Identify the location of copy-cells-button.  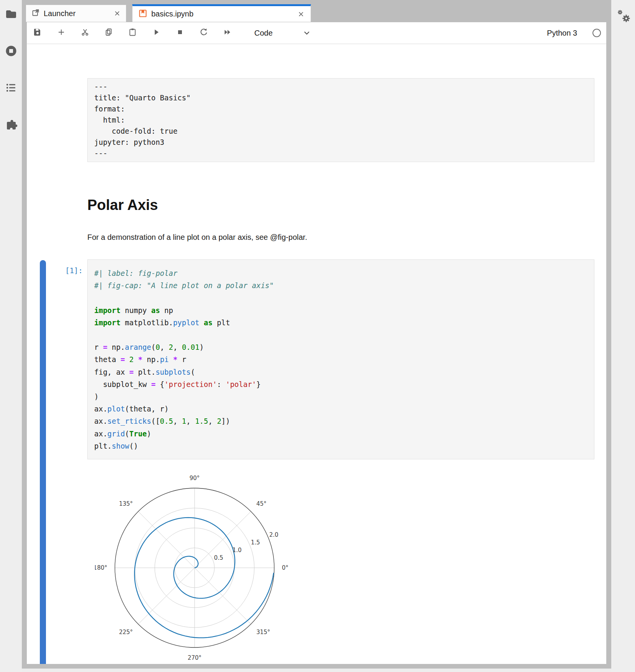
(109, 33).